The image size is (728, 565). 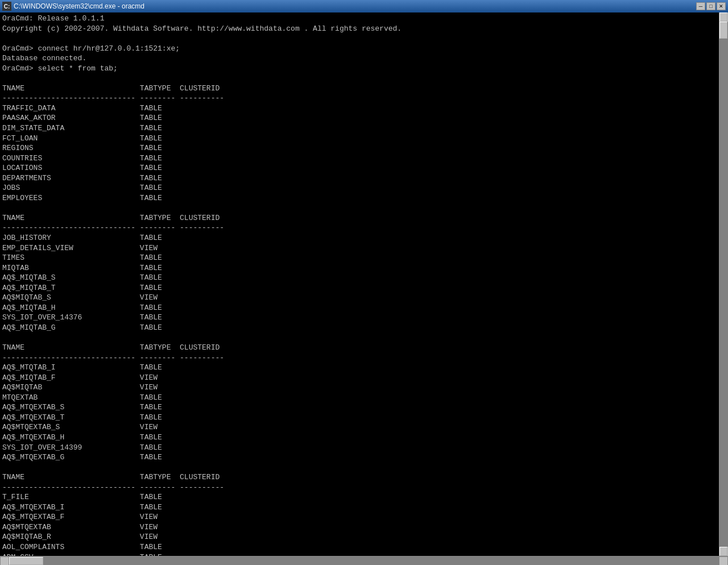 What do you see at coordinates (7, 7) in the screenshot?
I see `window-icon-text: C:` at bounding box center [7, 7].